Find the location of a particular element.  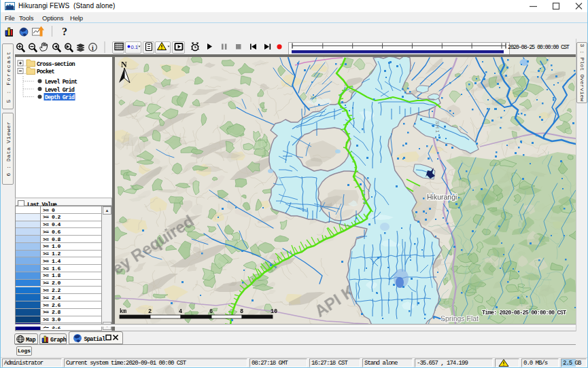

svg-text: 2020-08-25 00:00:00 CST is located at coordinates (538, 48).